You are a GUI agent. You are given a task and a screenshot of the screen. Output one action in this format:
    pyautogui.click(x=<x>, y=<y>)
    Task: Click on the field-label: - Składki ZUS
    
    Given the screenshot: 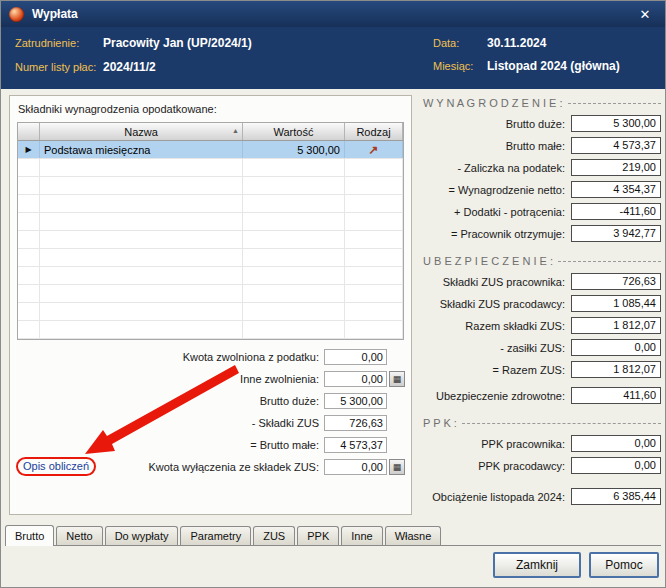 What is the action you would take?
    pyautogui.click(x=286, y=423)
    